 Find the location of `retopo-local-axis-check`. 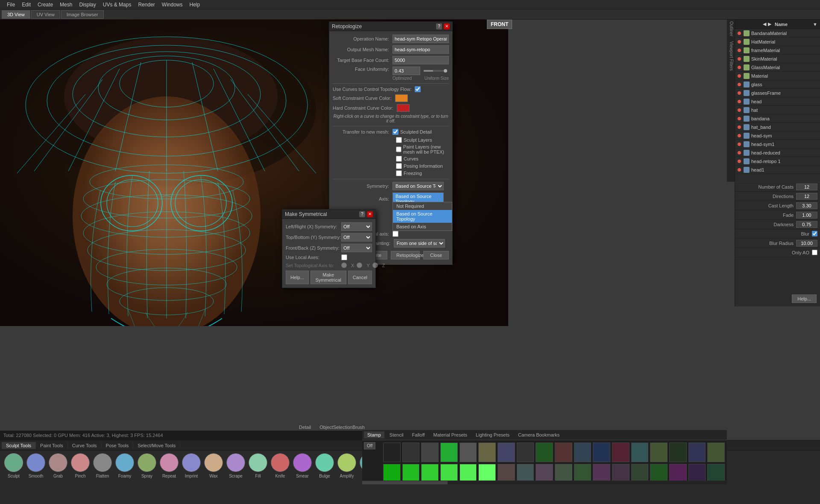

retopo-local-axis-check is located at coordinates (395, 234).